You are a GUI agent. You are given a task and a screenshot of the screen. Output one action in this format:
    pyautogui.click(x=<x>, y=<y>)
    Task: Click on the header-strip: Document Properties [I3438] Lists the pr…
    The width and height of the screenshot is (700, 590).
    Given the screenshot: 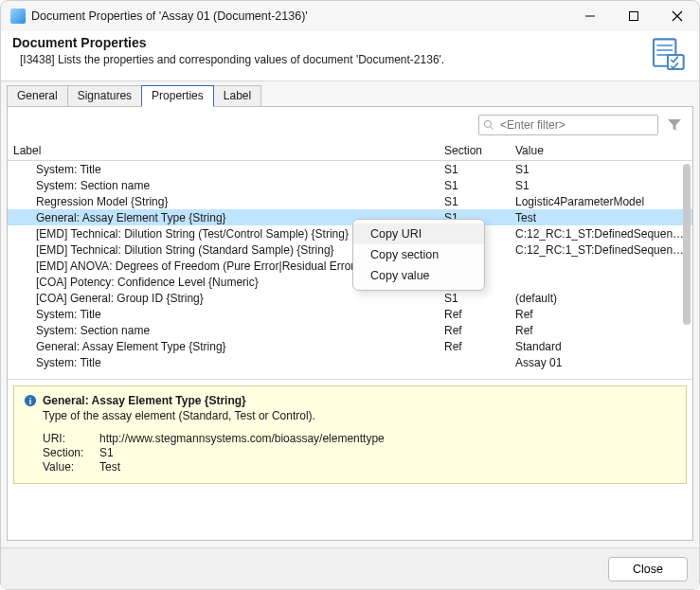 What is the action you would take?
    pyautogui.click(x=350, y=57)
    